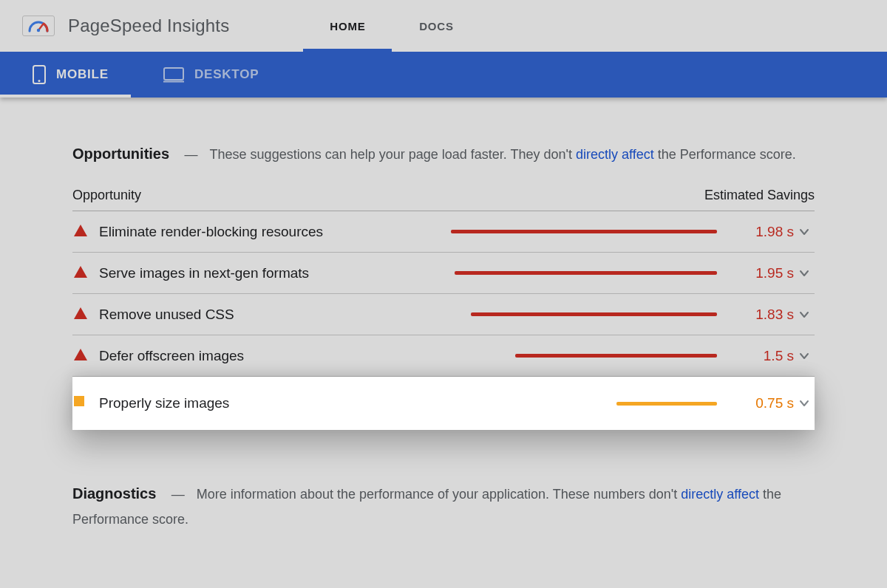 This screenshot has width=887, height=588. Describe the element at coordinates (760, 195) in the screenshot. I see `col-estimated-savings: Estimated Savings` at that location.